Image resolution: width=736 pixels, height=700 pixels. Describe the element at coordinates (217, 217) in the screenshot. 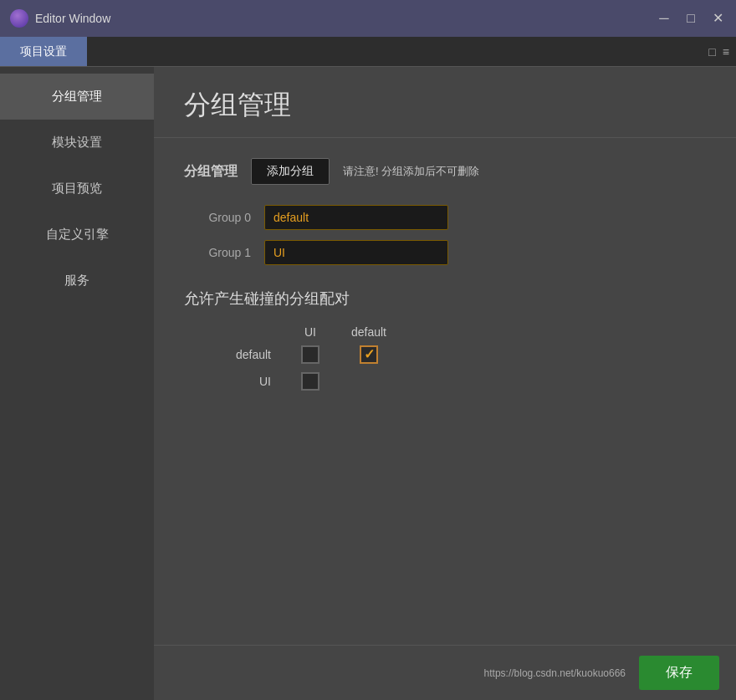

I see `group-0-label: Group 0` at that location.